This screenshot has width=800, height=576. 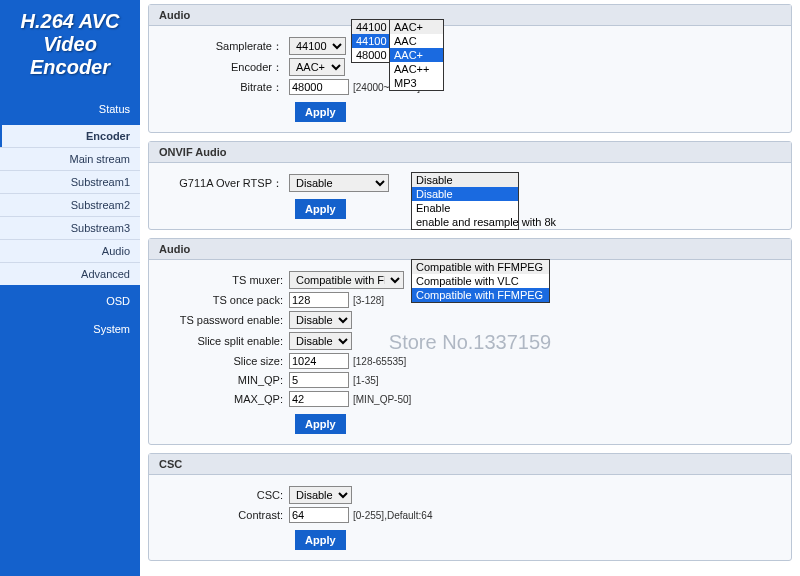 What do you see at coordinates (393, 516) in the screenshot?
I see `contrast-hint: [0-255],Default:64` at bounding box center [393, 516].